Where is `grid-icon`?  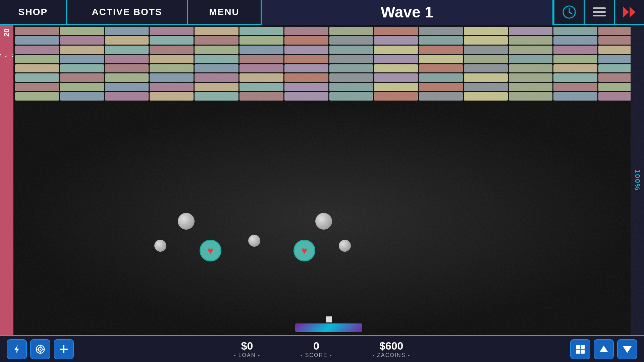
grid-icon is located at coordinates (580, 349).